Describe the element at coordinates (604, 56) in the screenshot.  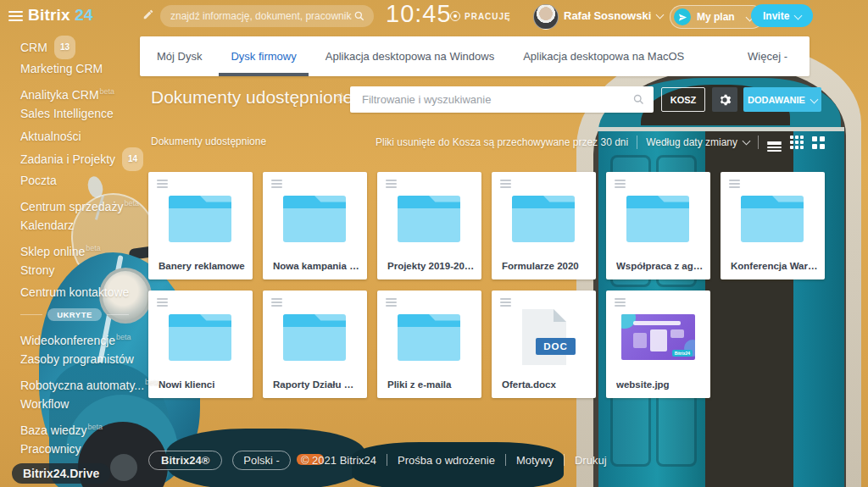
I see `tab-macos-app: Aplikacja desktopowa na MacOS` at that location.